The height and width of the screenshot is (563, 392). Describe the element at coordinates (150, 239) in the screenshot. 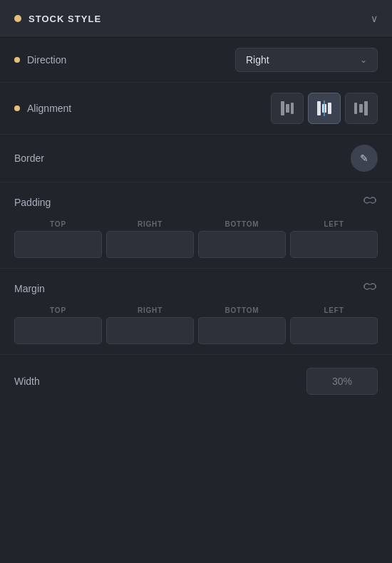

I see `padding-right-col: RIGHT` at that location.